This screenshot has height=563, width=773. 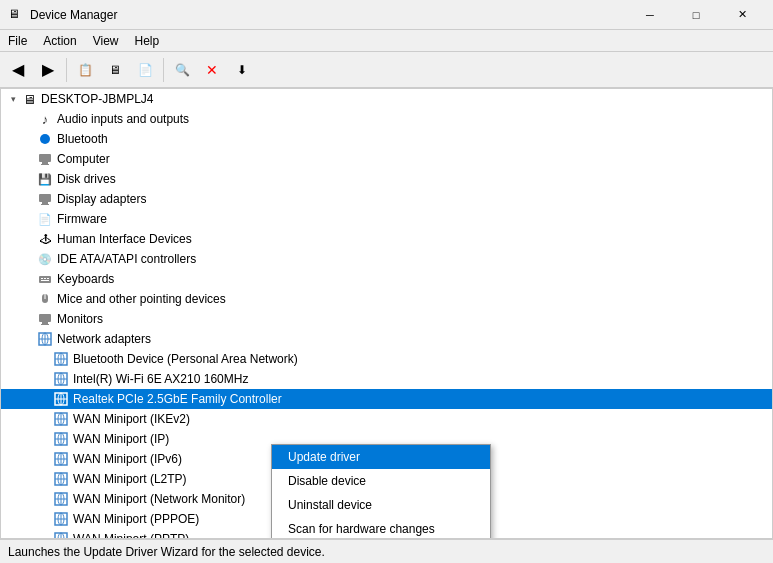 What do you see at coordinates (386, 15) in the screenshot?
I see `title-bar: 🖥 Device Manager ─ □ ✕` at bounding box center [386, 15].